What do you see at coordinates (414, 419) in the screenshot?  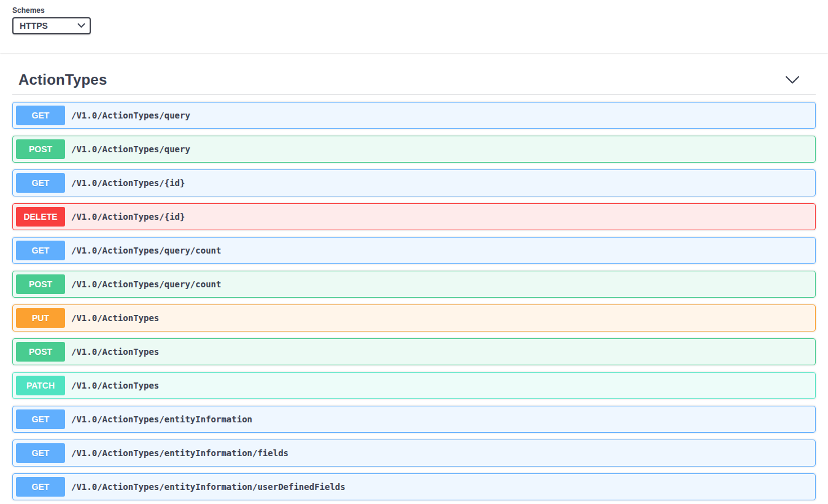 I see `operation-row: GET/V1.0/ActionTypes/entityInformation` at bounding box center [414, 419].